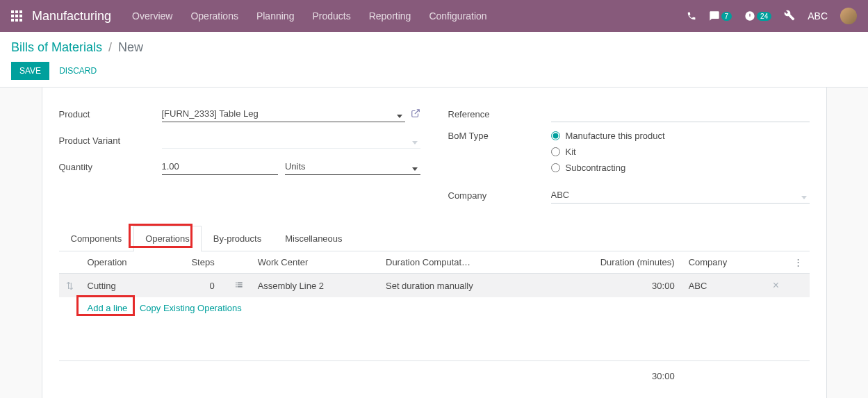 The height and width of the screenshot is (398, 868). Describe the element at coordinates (152, 16) in the screenshot. I see `menu-overview: Overview` at that location.